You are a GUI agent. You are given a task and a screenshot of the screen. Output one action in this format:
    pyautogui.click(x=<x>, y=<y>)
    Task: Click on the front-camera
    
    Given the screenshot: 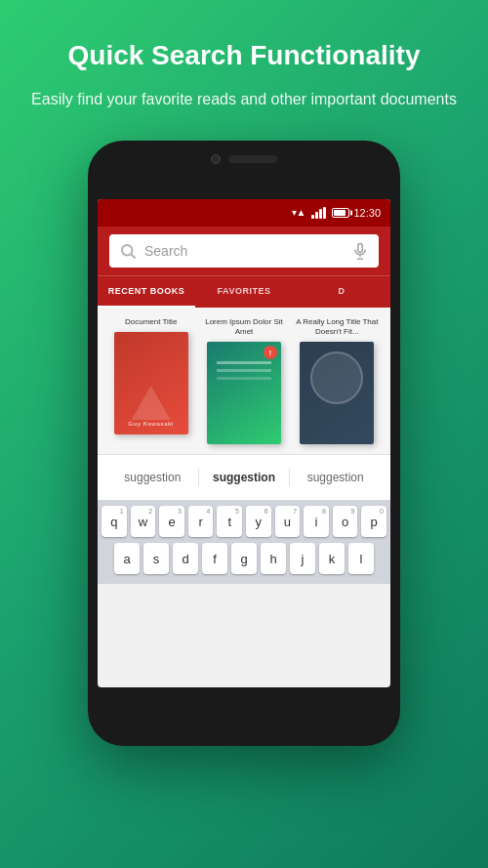 What is the action you would take?
    pyautogui.click(x=216, y=159)
    